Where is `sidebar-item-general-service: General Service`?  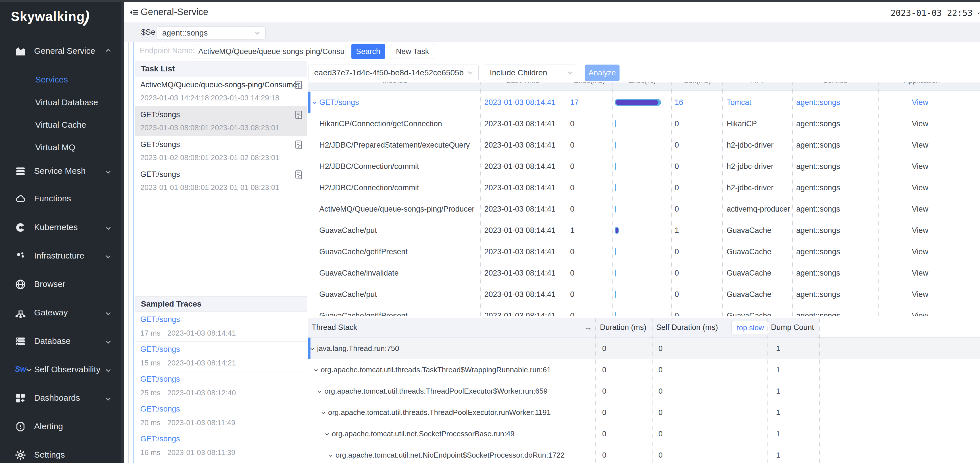 sidebar-item-general-service: General Service is located at coordinates (61, 51).